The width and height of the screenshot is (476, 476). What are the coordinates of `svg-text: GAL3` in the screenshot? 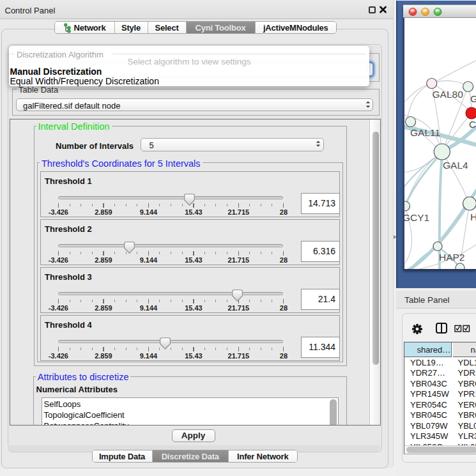 It's located at (473, 98).